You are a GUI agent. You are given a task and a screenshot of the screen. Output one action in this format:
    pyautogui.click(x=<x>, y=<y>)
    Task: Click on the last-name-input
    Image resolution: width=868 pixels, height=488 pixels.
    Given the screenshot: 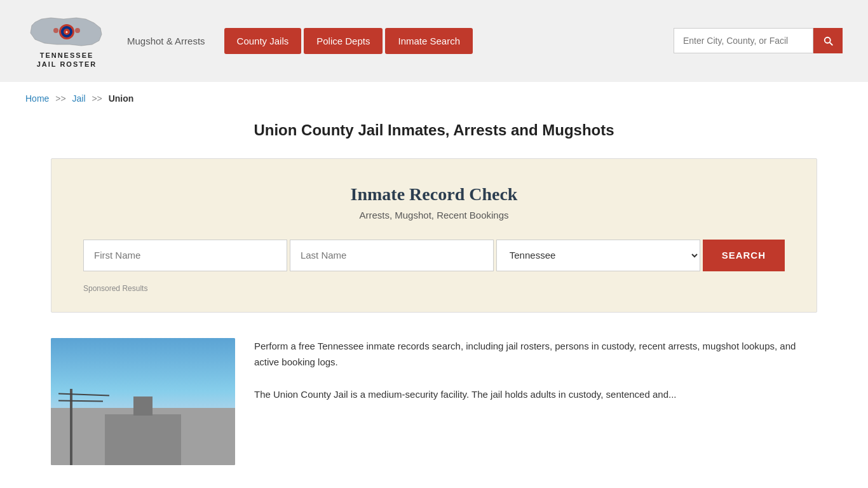 What is the action you would take?
    pyautogui.click(x=391, y=255)
    